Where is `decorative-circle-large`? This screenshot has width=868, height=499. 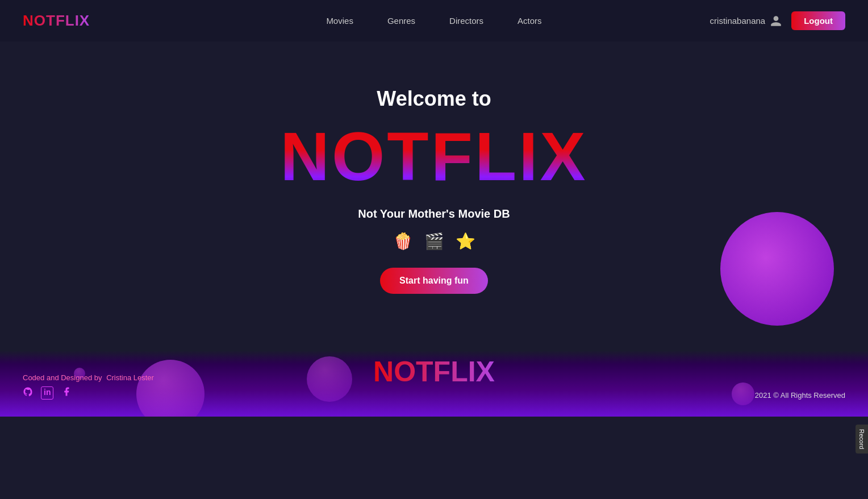 decorative-circle-large is located at coordinates (777, 269).